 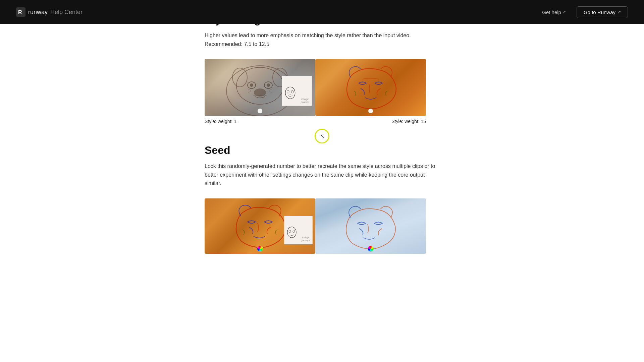 I want to click on cursor-gap: ↖, so click(x=322, y=136).